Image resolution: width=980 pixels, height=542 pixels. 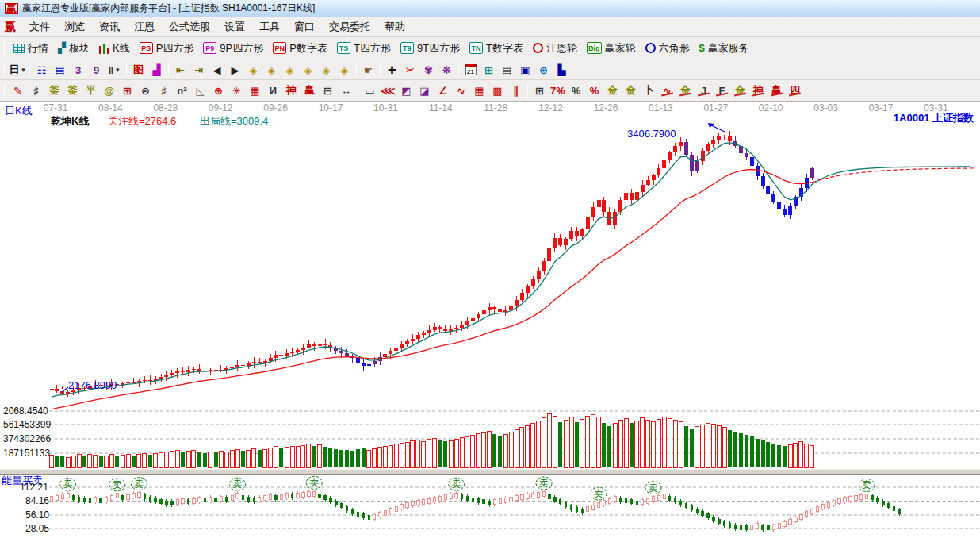 I want to click on f-angle-button: F, so click(x=722, y=90).